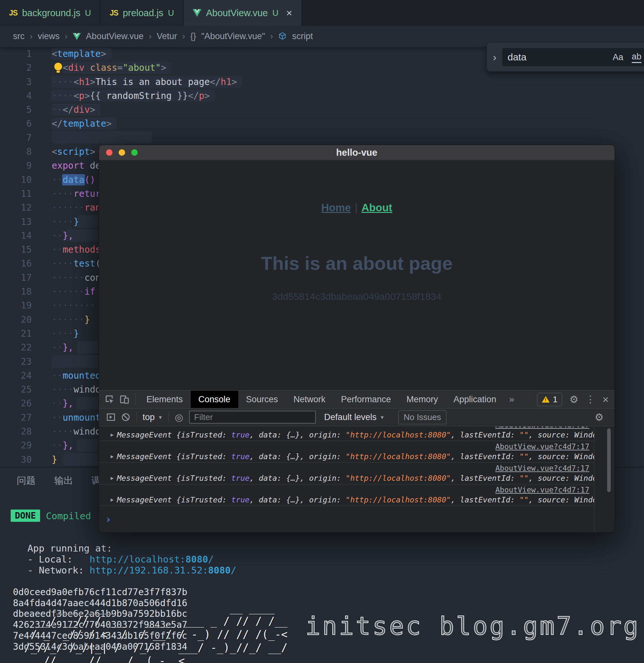 This screenshot has height=663, width=644. Describe the element at coordinates (565, 57) in the screenshot. I see `find-widget: › data Aa ab` at that location.